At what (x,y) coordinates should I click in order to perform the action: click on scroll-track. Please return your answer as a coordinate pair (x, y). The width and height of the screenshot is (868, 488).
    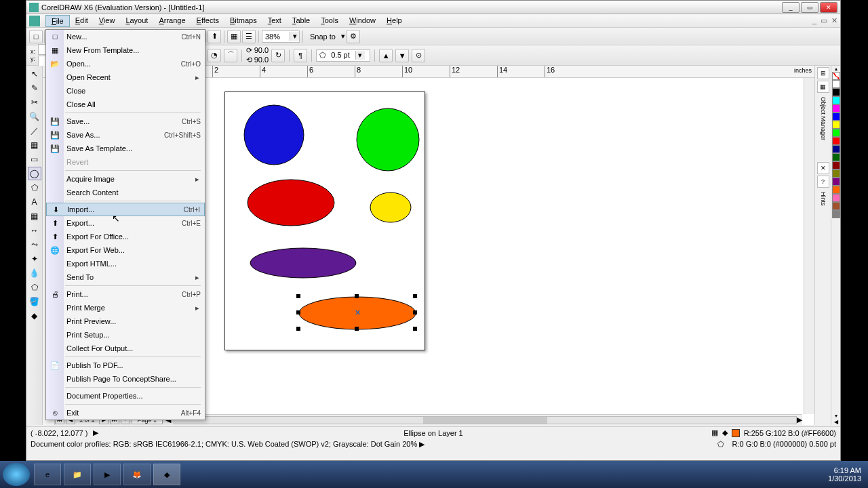
    Looking at the image, I should click on (486, 420).